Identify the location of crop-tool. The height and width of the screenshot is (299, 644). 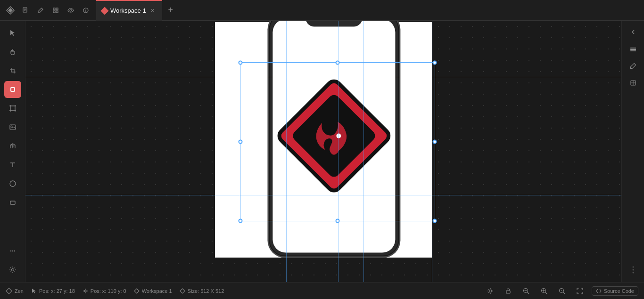
(13, 71).